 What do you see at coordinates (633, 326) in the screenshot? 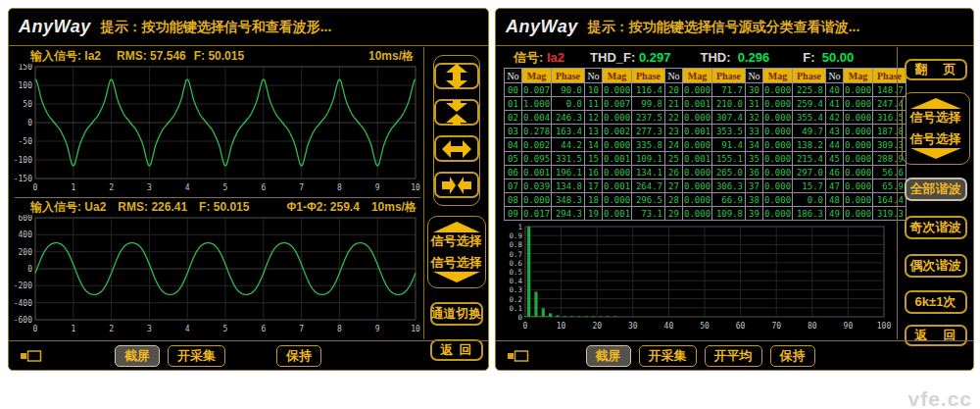
I see `svg-text: 30` at bounding box center [633, 326].